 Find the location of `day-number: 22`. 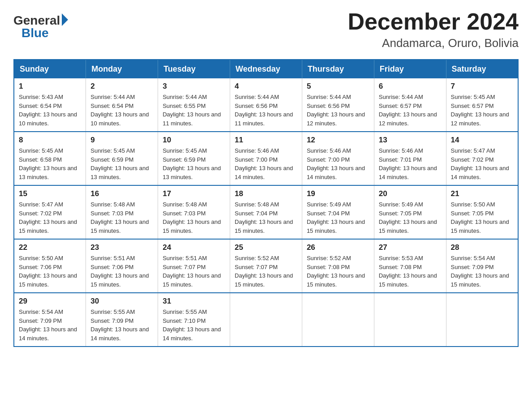

day-number: 22 is located at coordinates (50, 248).